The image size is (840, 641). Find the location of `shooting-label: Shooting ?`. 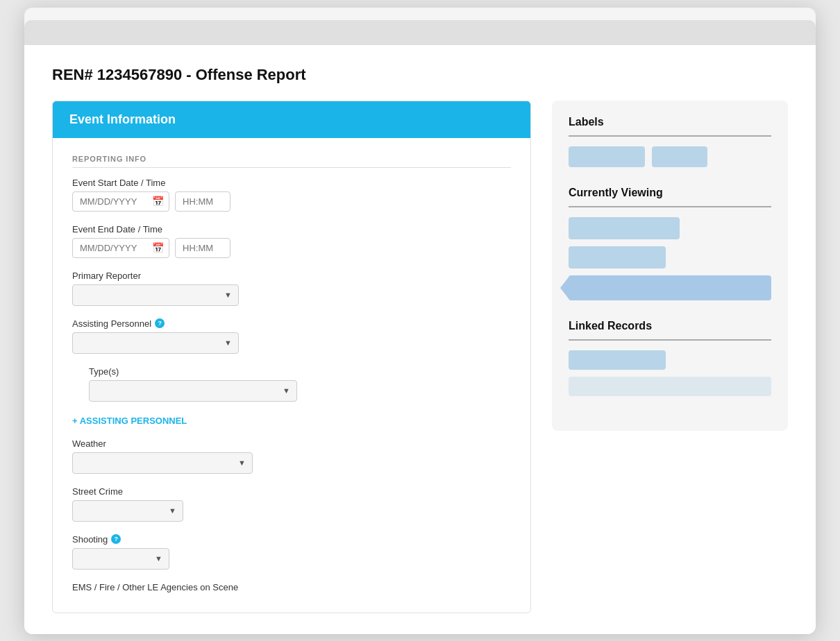

shooting-label: Shooting ? is located at coordinates (292, 540).